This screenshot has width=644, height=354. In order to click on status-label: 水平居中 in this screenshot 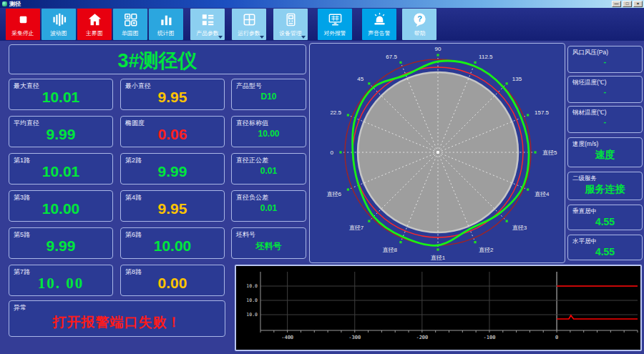, I will do `click(585, 242)`.